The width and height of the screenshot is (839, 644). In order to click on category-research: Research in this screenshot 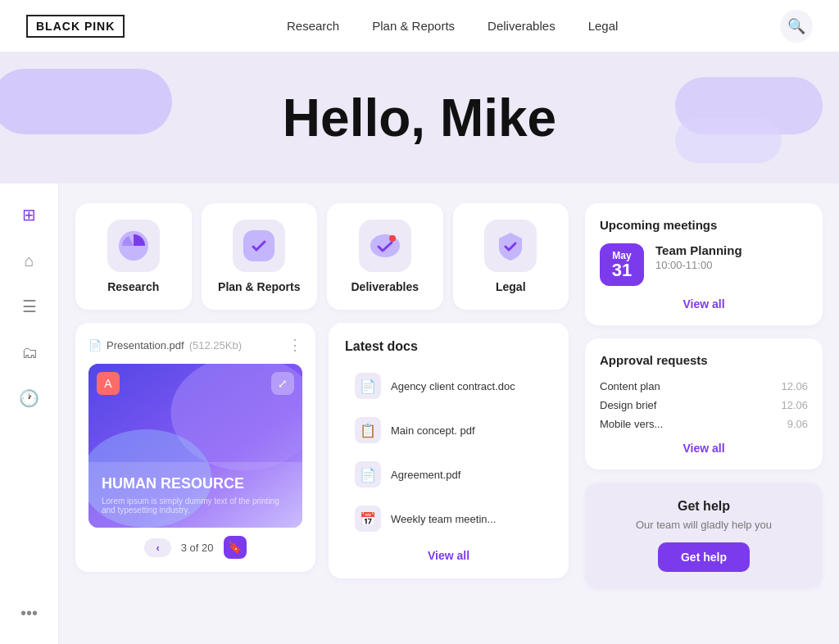, I will do `click(134, 256)`.